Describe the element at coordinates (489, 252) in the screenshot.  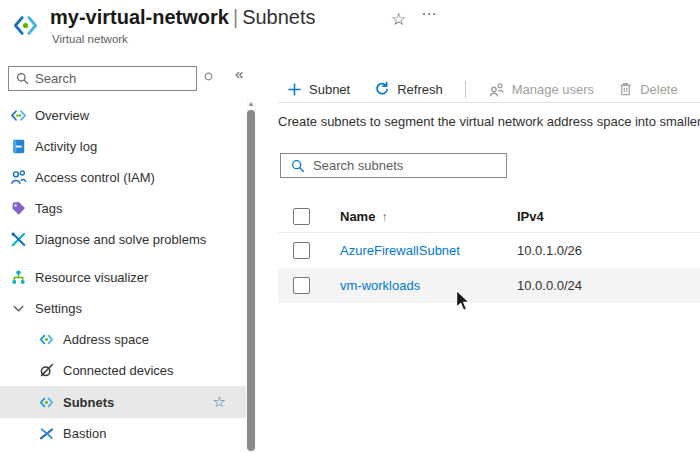
I see `subnets-table: Name↑ IPv4 AzureFirewallSubnet 10.0.1.0/…` at that location.